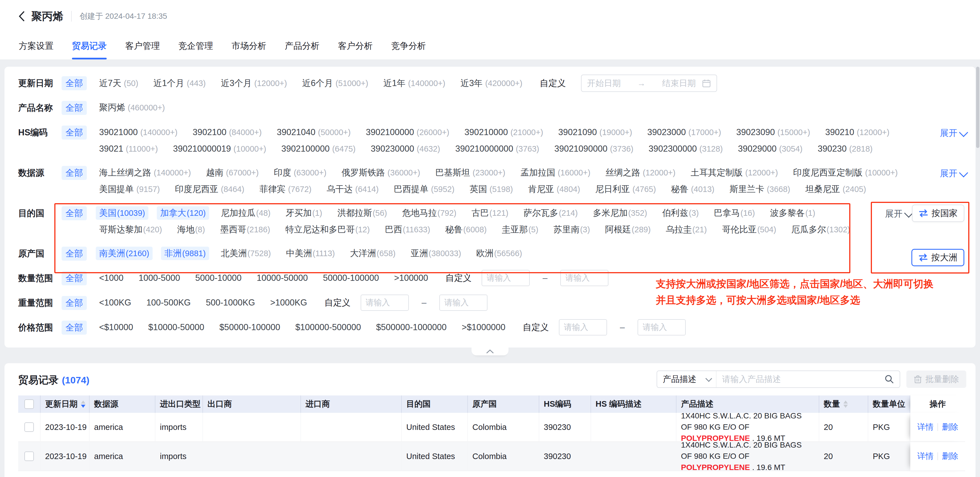 The height and width of the screenshot is (477, 980). Describe the element at coordinates (466, 230) in the screenshot. I see `filter-option: 秘鲁 (6008)` at that location.